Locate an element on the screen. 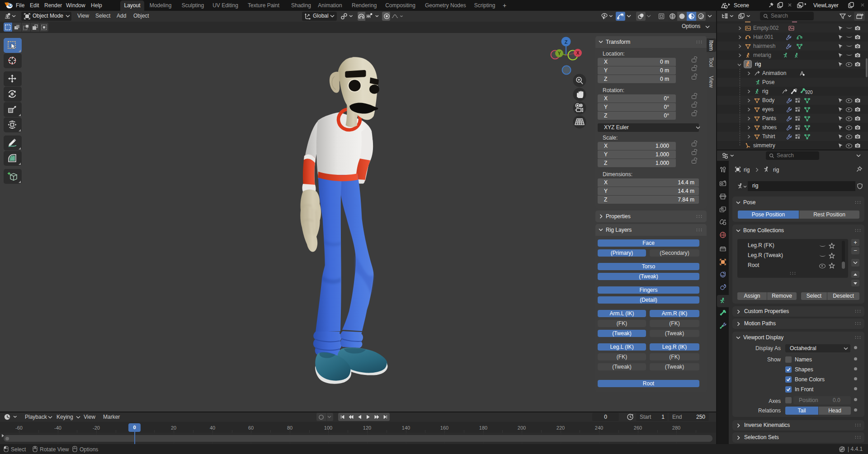 The image size is (868, 454). svg-text: X is located at coordinates (578, 53).